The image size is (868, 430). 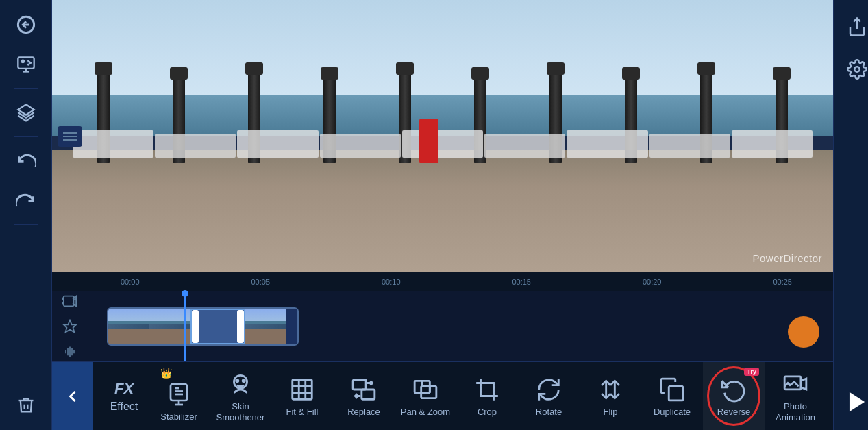 I want to click on toolbar-item-reverse: Try Reverse, so click(x=734, y=396).